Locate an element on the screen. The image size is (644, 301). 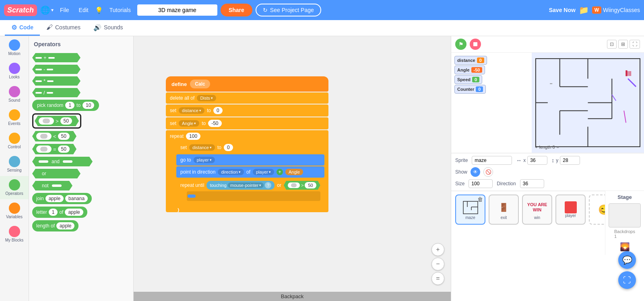
op-multiply-block: * is located at coordinates (81, 81).